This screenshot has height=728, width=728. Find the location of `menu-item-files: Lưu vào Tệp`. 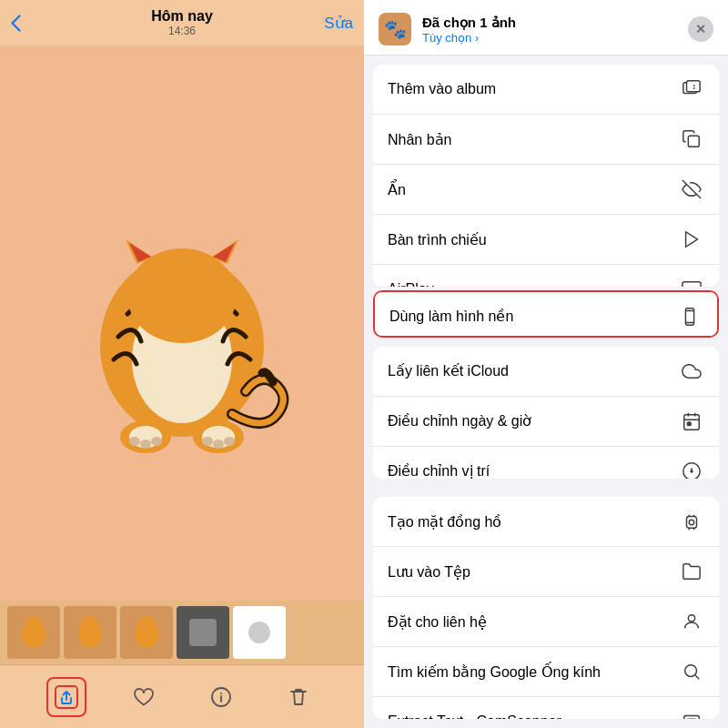

menu-item-files: Lưu vào Tệp is located at coordinates (546, 571).